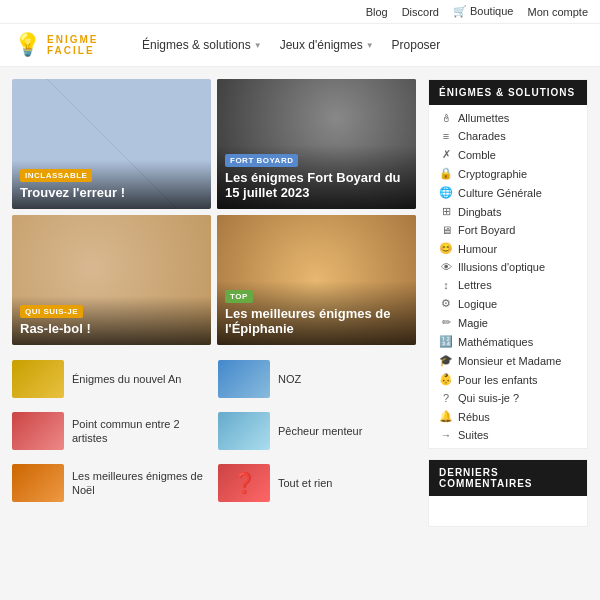 The height and width of the screenshot is (600, 600). What do you see at coordinates (446, 136) in the screenshot?
I see `sidebar-item-icon: ≡` at bounding box center [446, 136].